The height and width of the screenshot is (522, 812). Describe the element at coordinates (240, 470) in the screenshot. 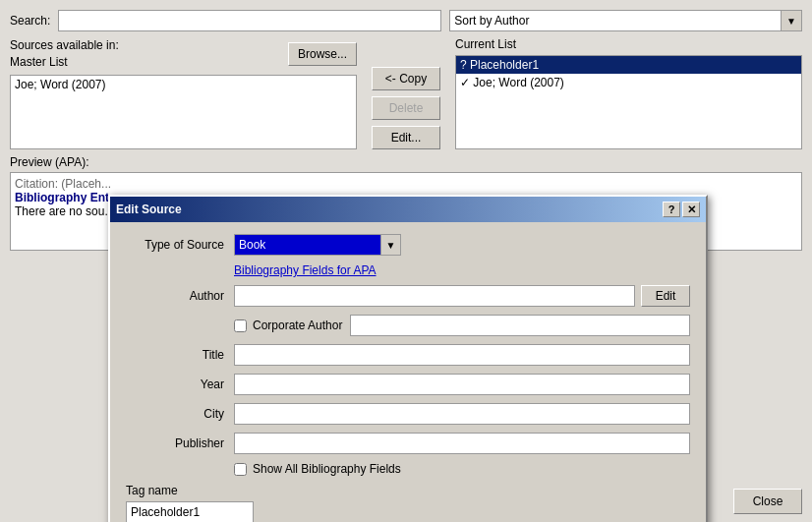

I see `show-all-checkbox` at that location.